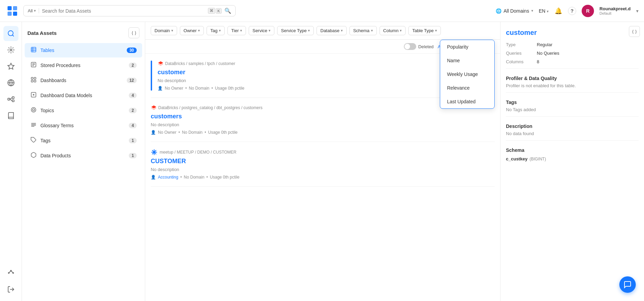 The width and height of the screenshot is (644, 301). What do you see at coordinates (129, 11) in the screenshot?
I see `search-bar: All ▾ ⌘ K 🔍` at bounding box center [129, 11].